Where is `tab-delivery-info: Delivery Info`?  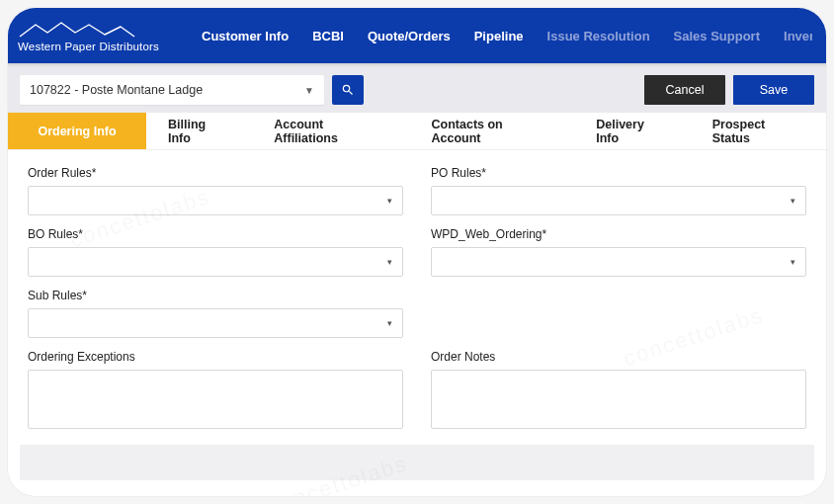
tab-delivery-info: Delivery Info is located at coordinates (632, 130).